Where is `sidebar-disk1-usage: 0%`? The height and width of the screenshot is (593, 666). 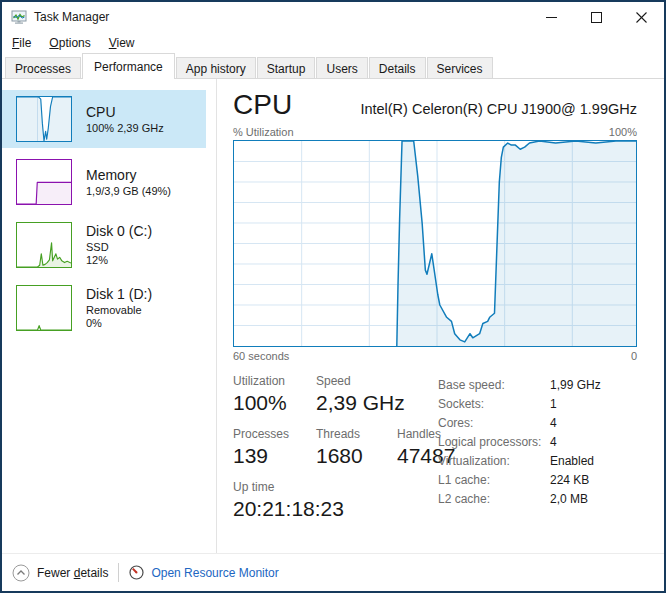 sidebar-disk1-usage: 0% is located at coordinates (119, 324).